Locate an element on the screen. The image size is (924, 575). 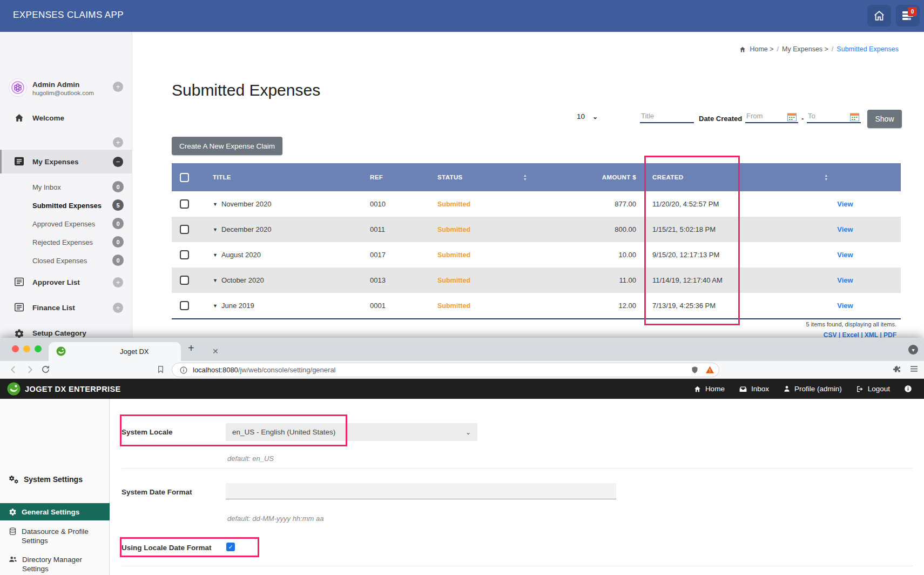
expense-title: June 2019 is located at coordinates (238, 306).